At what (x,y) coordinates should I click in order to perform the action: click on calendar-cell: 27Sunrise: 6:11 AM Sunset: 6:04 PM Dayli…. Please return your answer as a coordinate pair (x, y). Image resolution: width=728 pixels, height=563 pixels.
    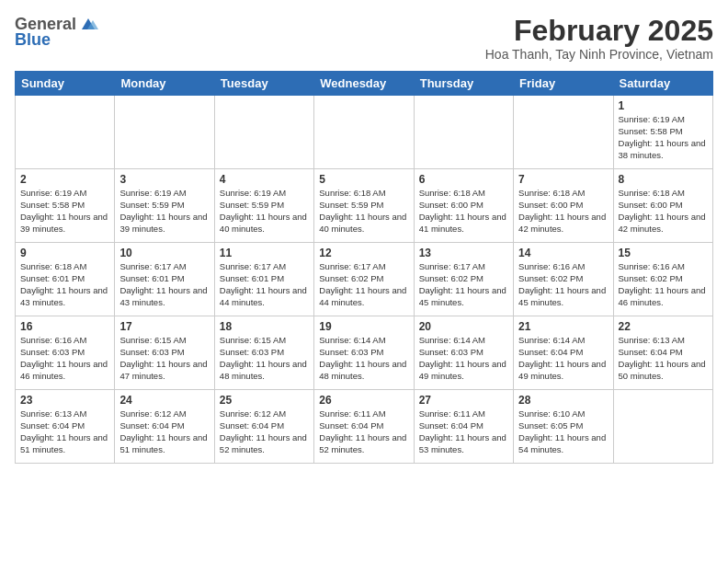
    Looking at the image, I should click on (463, 427).